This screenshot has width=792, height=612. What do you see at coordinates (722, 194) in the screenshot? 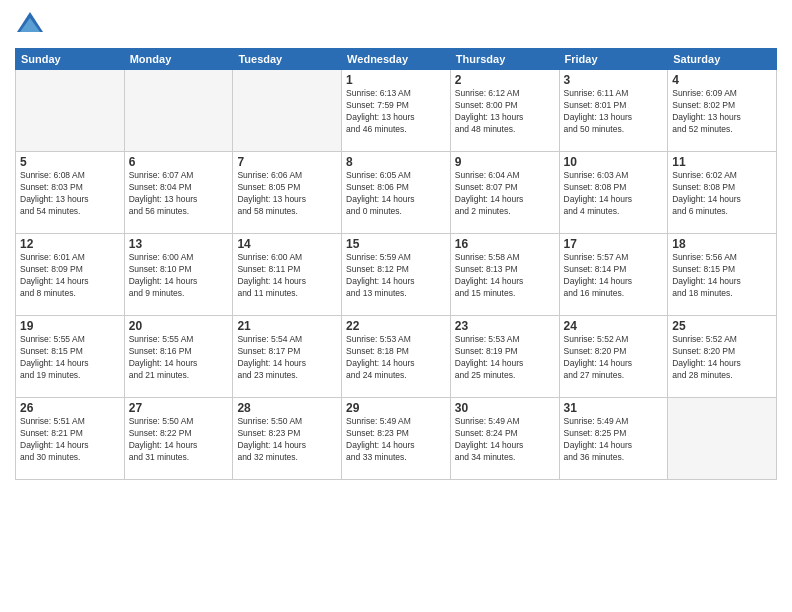
I see `day-info: Sunrise: 6:02 AM Sunset: 8:08 PM Dayligh…` at bounding box center [722, 194].